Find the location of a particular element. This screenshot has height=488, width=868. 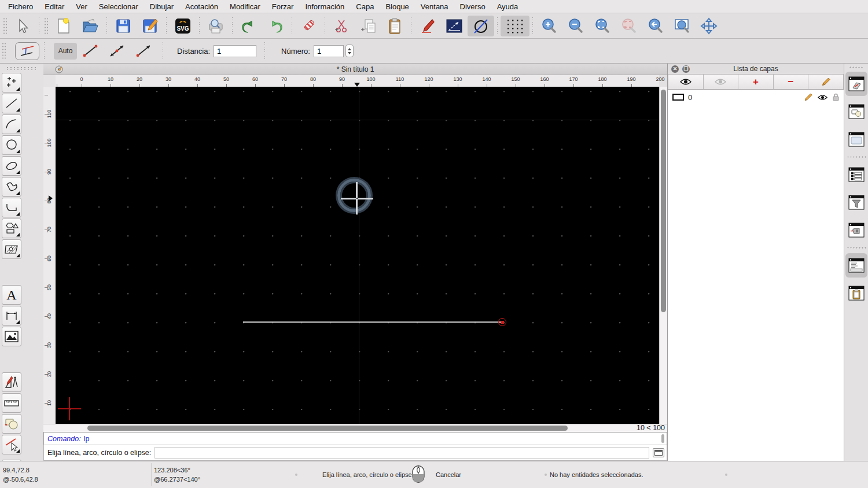

points-tool-button is located at coordinates (12, 83).